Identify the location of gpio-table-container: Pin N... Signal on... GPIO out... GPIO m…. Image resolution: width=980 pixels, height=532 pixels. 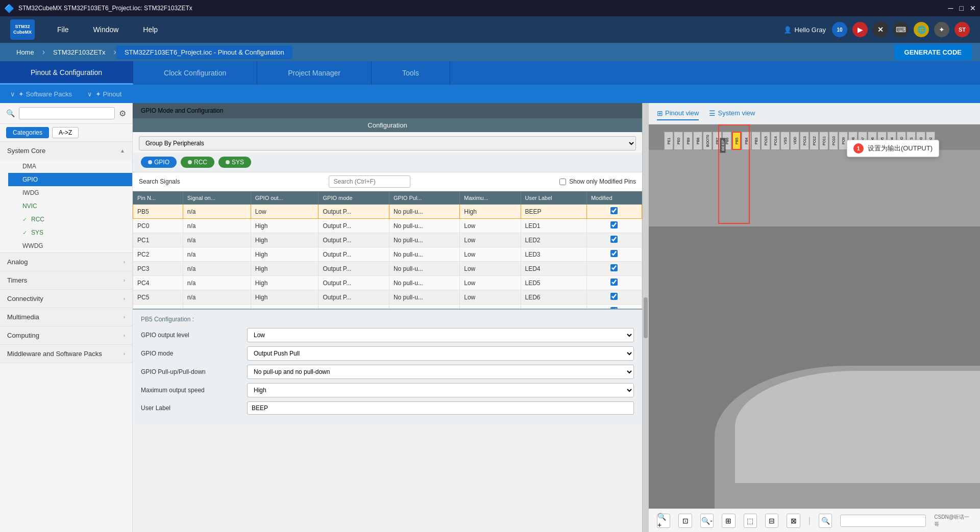
(387, 250).